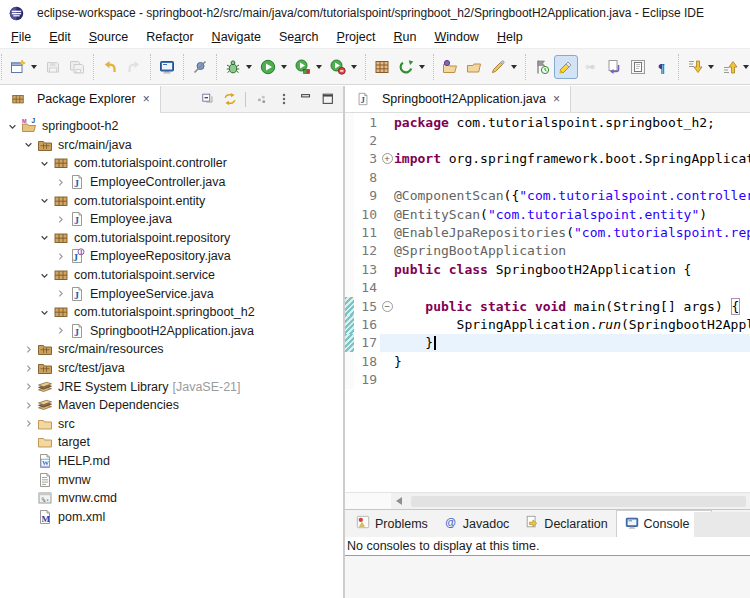 This screenshot has height=598, width=750. I want to click on tree-item-com-tutorialspoint-entity: com.tutorialspoint.entity, so click(172, 200).